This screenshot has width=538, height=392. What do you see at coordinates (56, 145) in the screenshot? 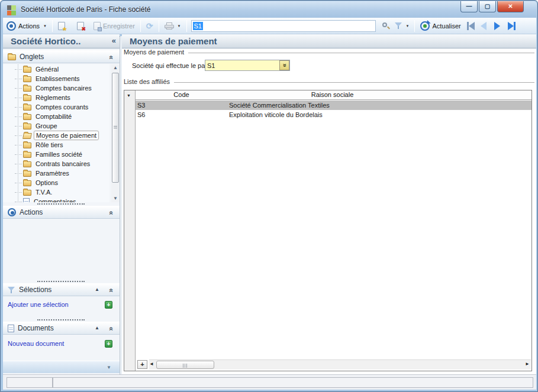
I see `tree-item-r-le-tiers: Rôle tiers` at bounding box center [56, 145].